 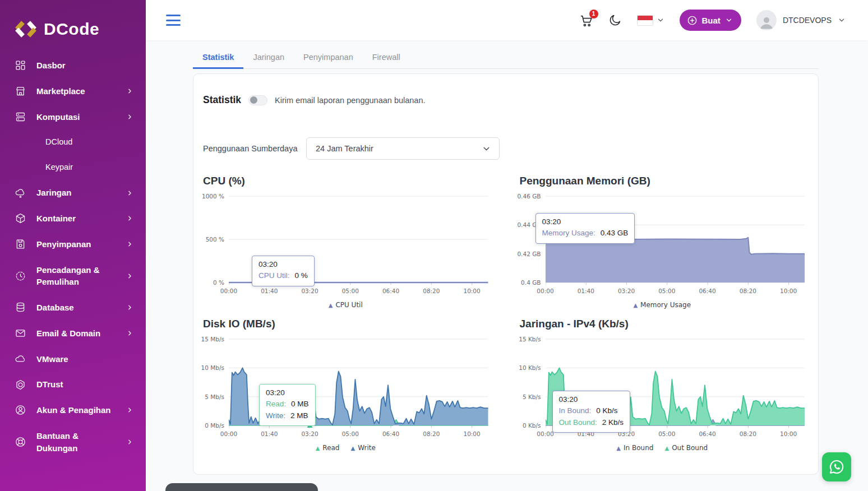 What do you see at coordinates (585, 222) in the screenshot?
I see `tooltip-time: 03:20` at bounding box center [585, 222].